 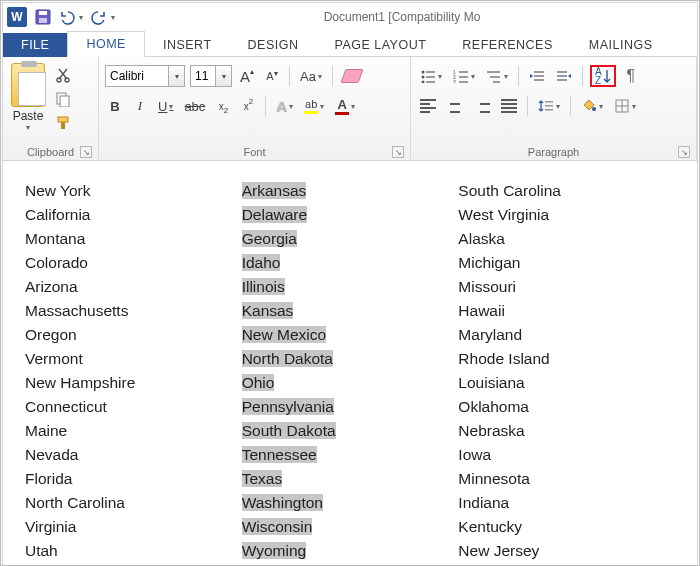 I want to click on font-name-input, so click(x=137, y=76).